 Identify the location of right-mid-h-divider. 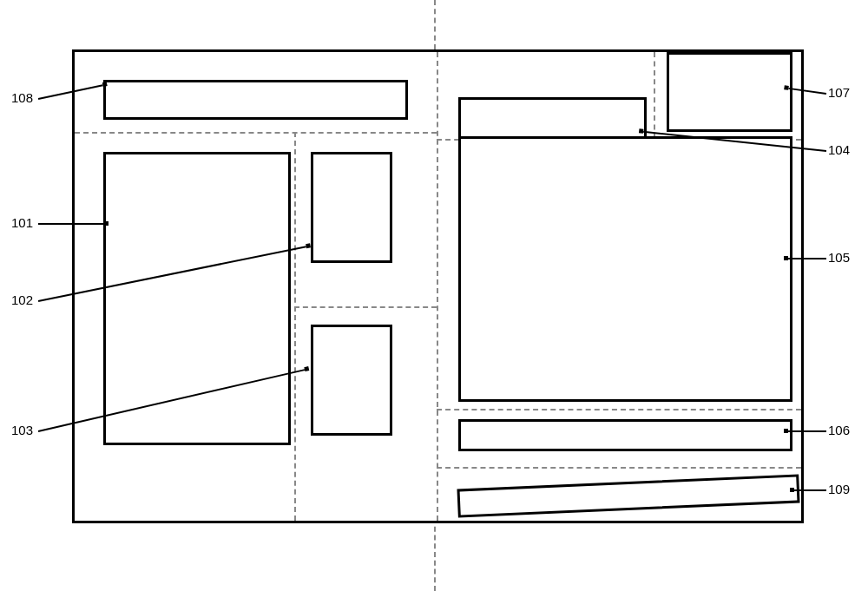
(619, 410).